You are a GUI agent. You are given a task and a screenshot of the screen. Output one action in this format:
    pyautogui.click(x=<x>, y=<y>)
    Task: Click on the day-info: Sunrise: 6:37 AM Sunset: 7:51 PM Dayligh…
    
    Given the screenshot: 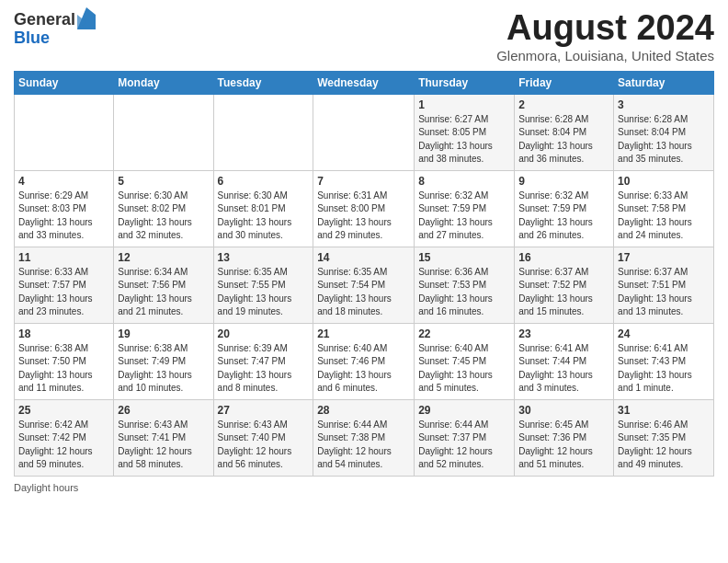 What is the action you would take?
    pyautogui.click(x=664, y=293)
    